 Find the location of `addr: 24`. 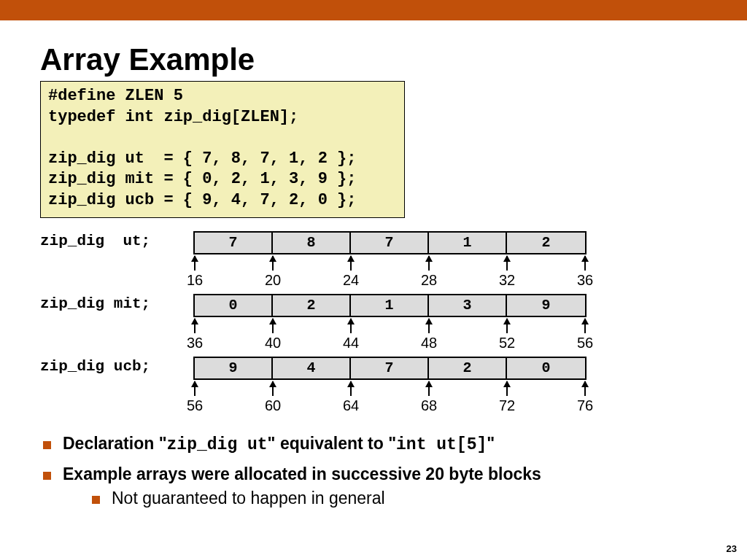

addr: 24 is located at coordinates (351, 280).